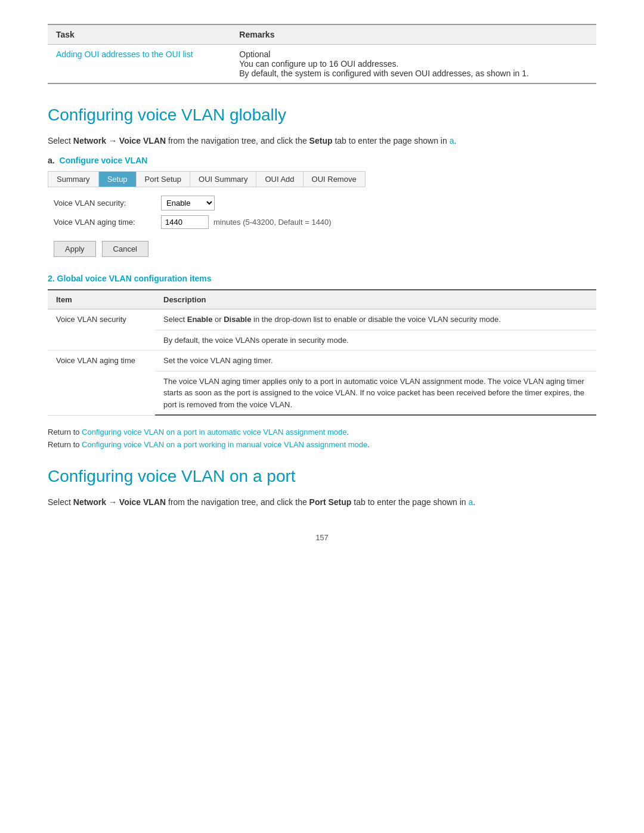 The height and width of the screenshot is (833, 644). What do you see at coordinates (64, 432) in the screenshot?
I see `return-prefix-1: Return to` at bounding box center [64, 432].